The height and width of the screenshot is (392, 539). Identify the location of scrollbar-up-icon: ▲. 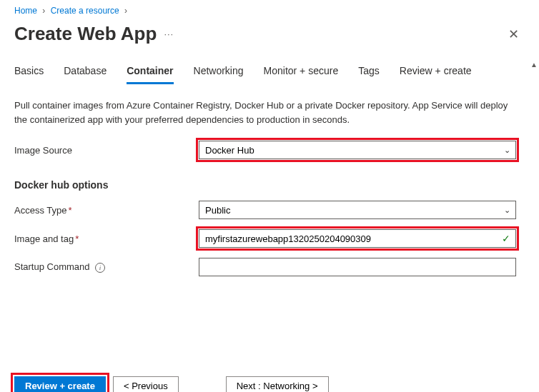
(534, 64).